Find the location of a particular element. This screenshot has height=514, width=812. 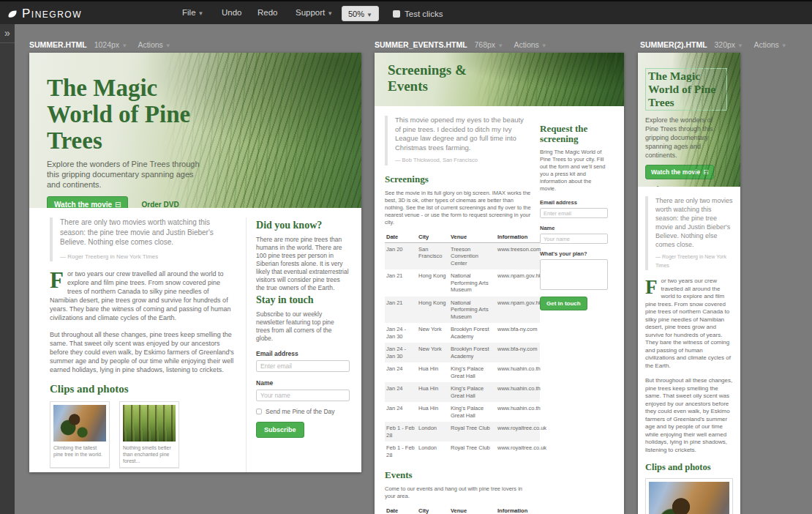

panel2-filename: SUMMER_EVENTS.HTML is located at coordinates (421, 45).